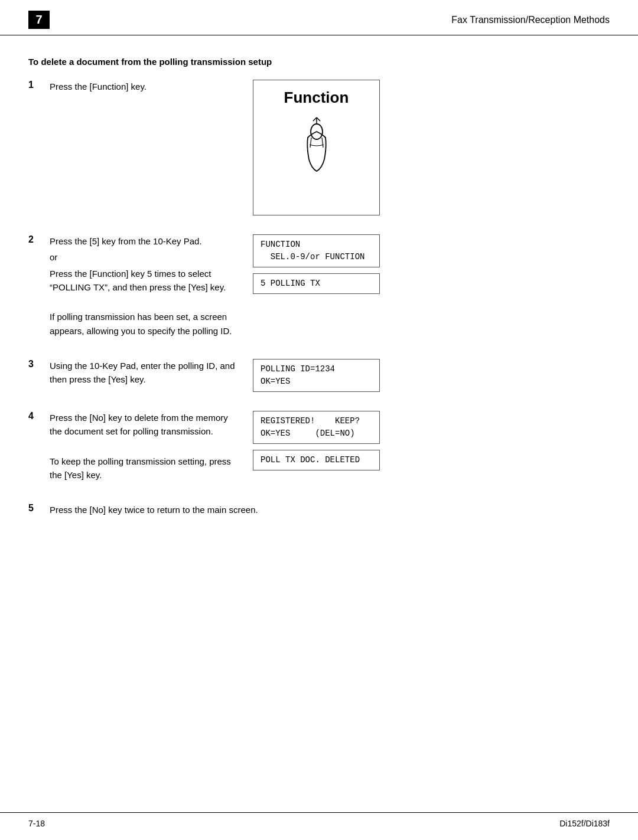 The image size is (638, 840). I want to click on footer-page-number: 7-18, so click(37, 823).